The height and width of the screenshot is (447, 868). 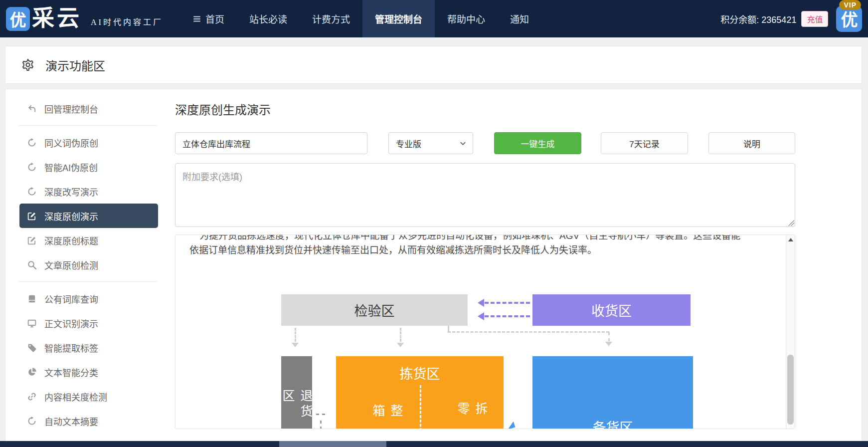 I want to click on nav-item: 计费方式, so click(x=331, y=19).